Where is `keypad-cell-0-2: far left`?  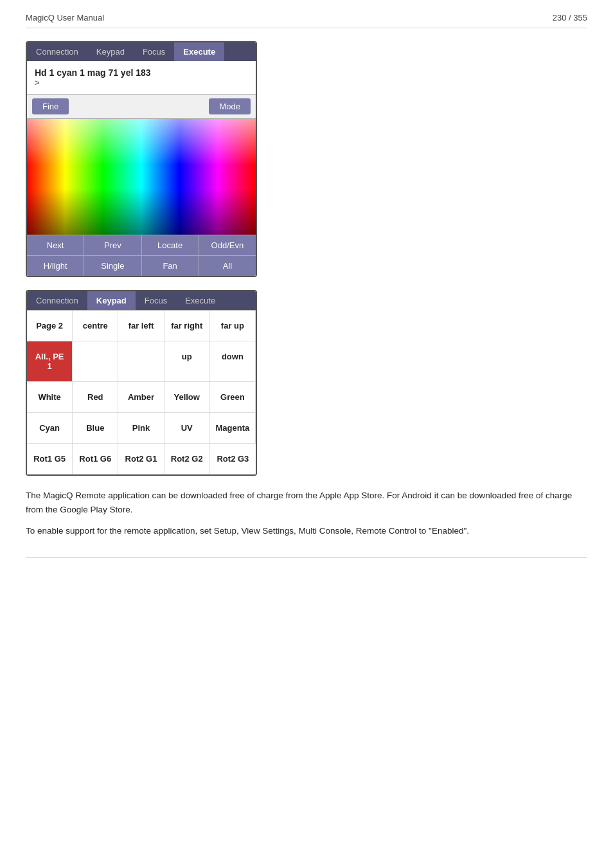 keypad-cell-0-2: far left is located at coordinates (141, 326).